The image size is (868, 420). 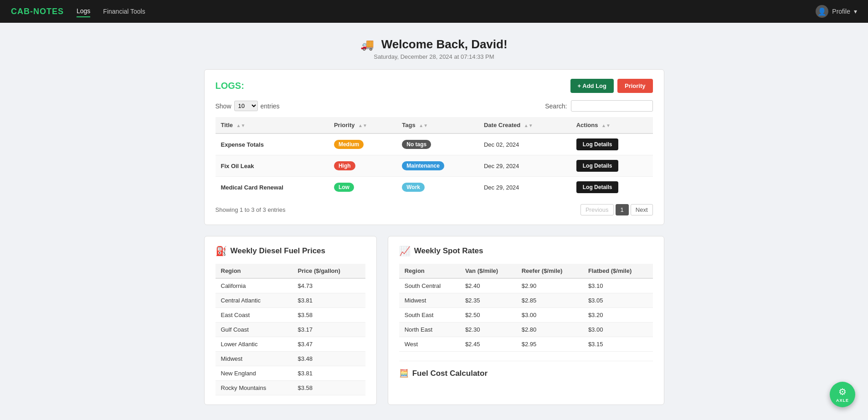 What do you see at coordinates (842, 394) in the screenshot?
I see `fab-button: ⚙ AXLE` at bounding box center [842, 394].